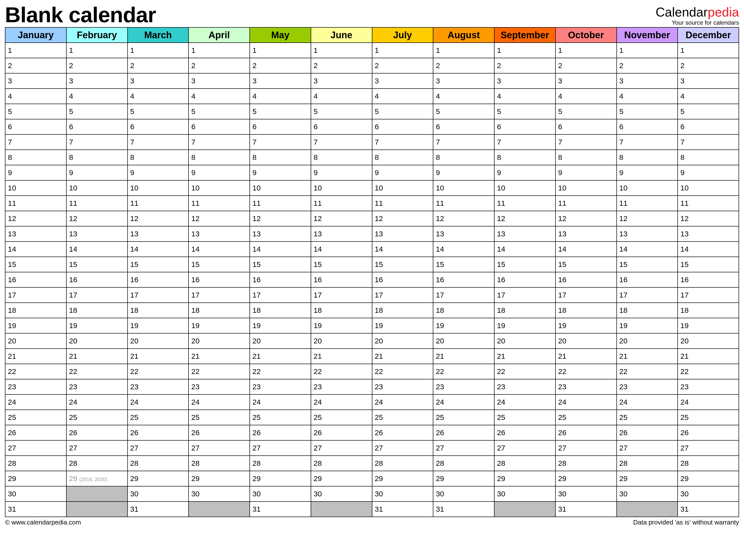 The image size is (744, 560). Describe the element at coordinates (97, 494) in the screenshot. I see `day-cell` at that location.